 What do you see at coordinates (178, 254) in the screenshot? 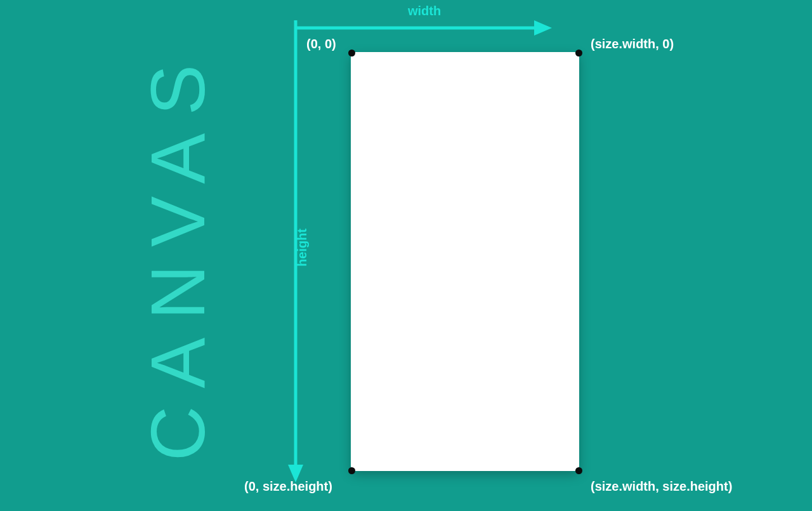
I see `vertical-title: CANVAS` at bounding box center [178, 254].